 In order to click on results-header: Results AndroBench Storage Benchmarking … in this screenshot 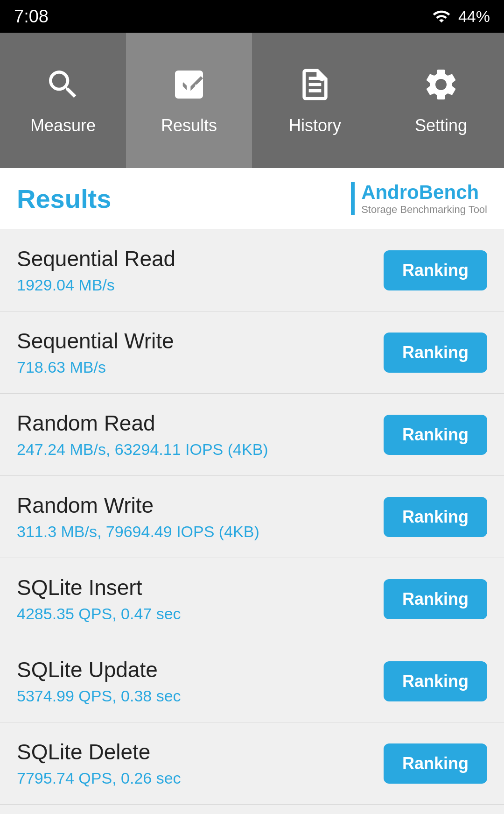, I will do `click(252, 199)`.